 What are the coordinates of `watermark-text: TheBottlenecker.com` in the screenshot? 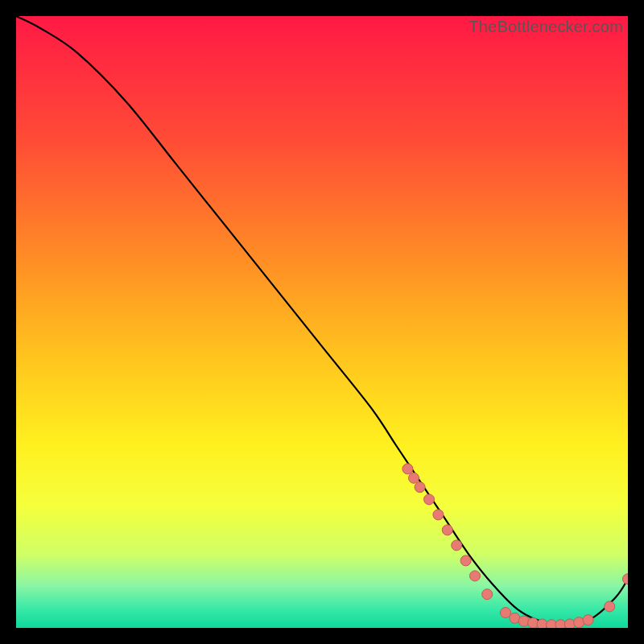 It's located at (546, 27).